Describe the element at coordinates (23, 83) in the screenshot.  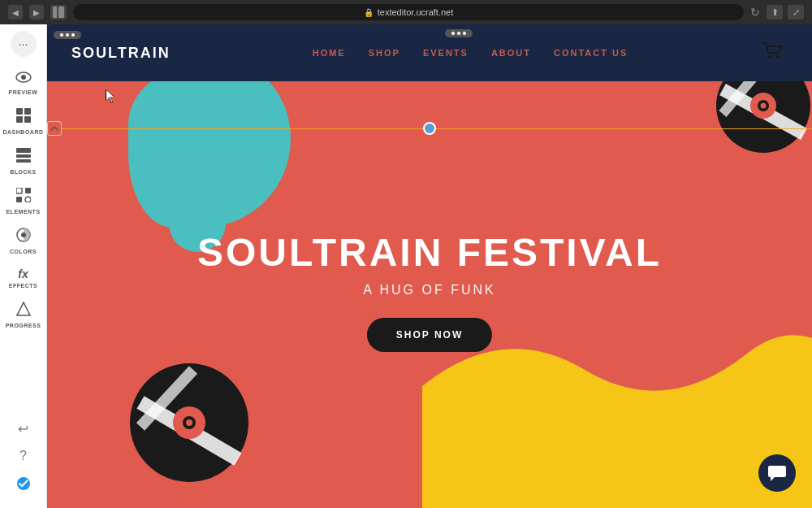
I see `sidebar-item-preview: PREVIEW` at that location.